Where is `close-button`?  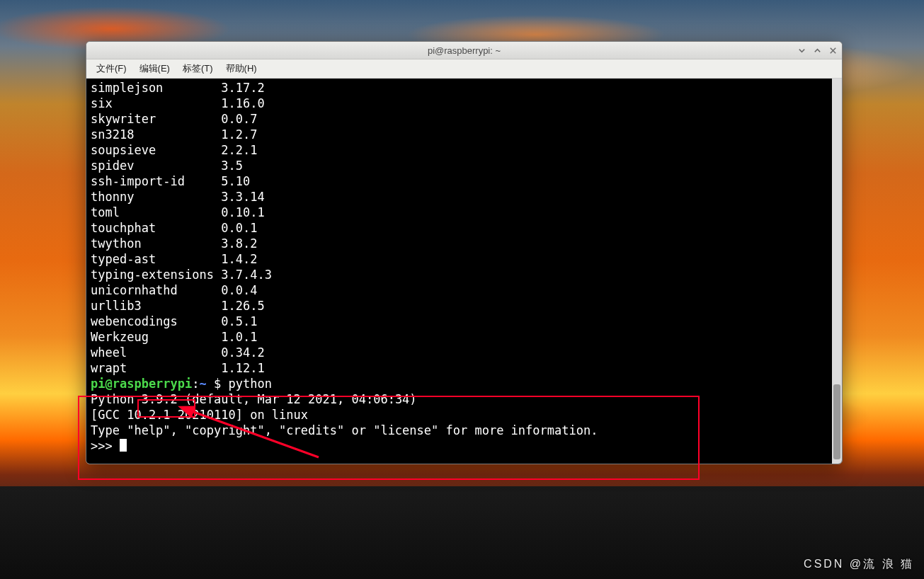 close-button is located at coordinates (833, 50).